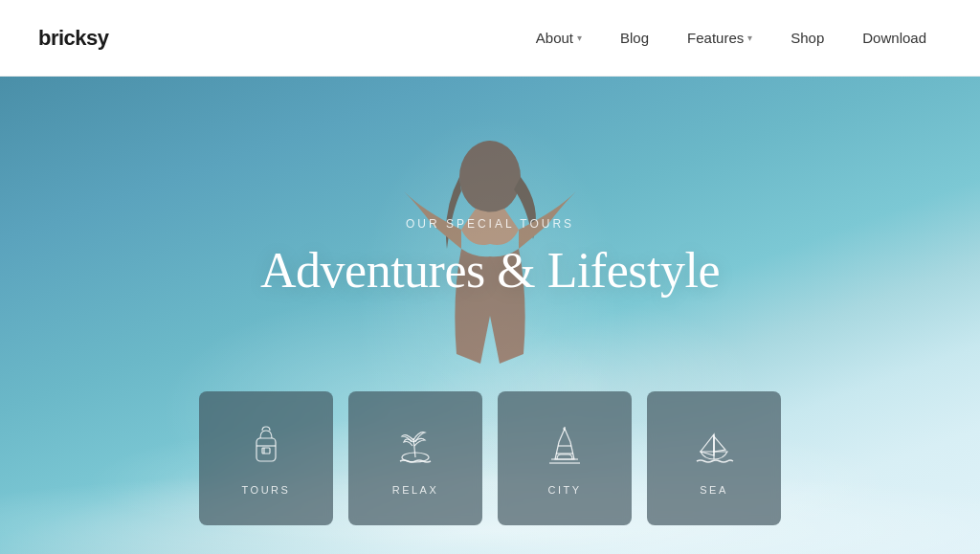 The image size is (980, 554). I want to click on nav-item-shop: Shop, so click(808, 38).